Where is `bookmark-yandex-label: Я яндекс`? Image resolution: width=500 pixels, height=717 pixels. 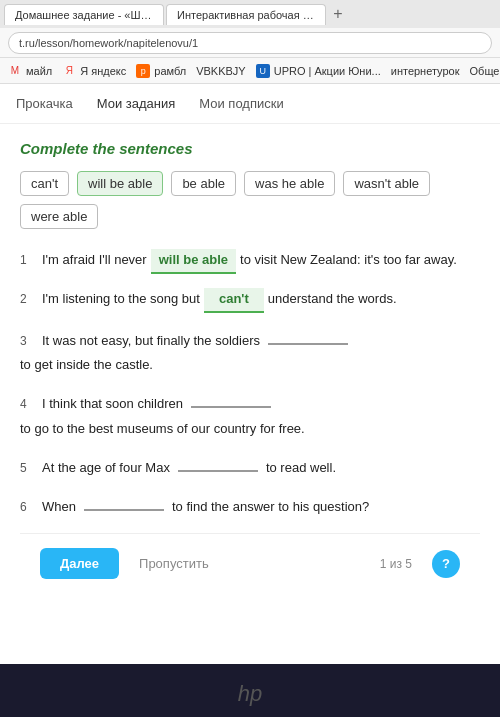 bookmark-yandex-label: Я яндекс is located at coordinates (103, 71).